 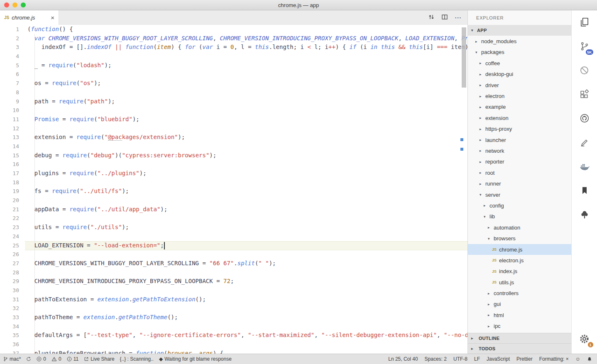 What do you see at coordinates (520, 304) in the screenshot?
I see `tree-item-gui: ▸gui` at bounding box center [520, 304].